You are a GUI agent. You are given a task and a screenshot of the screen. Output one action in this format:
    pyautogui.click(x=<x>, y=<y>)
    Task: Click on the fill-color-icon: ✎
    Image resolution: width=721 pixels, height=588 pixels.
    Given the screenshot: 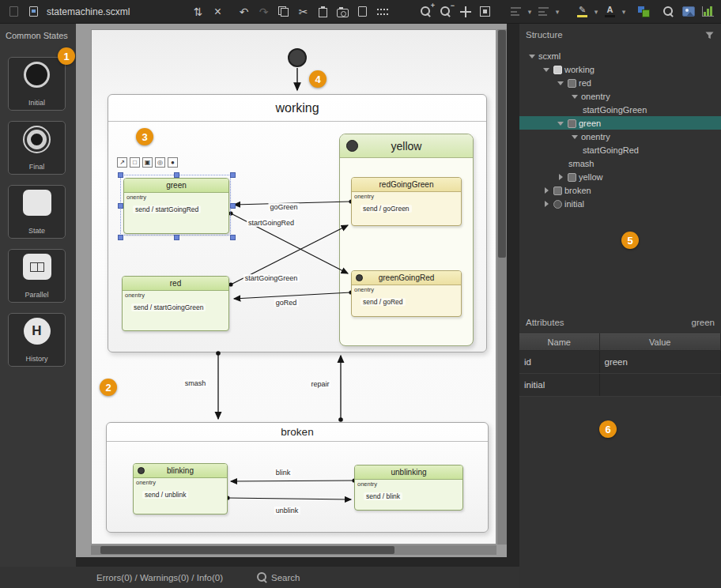 What is the action you would take?
    pyautogui.click(x=582, y=12)
    